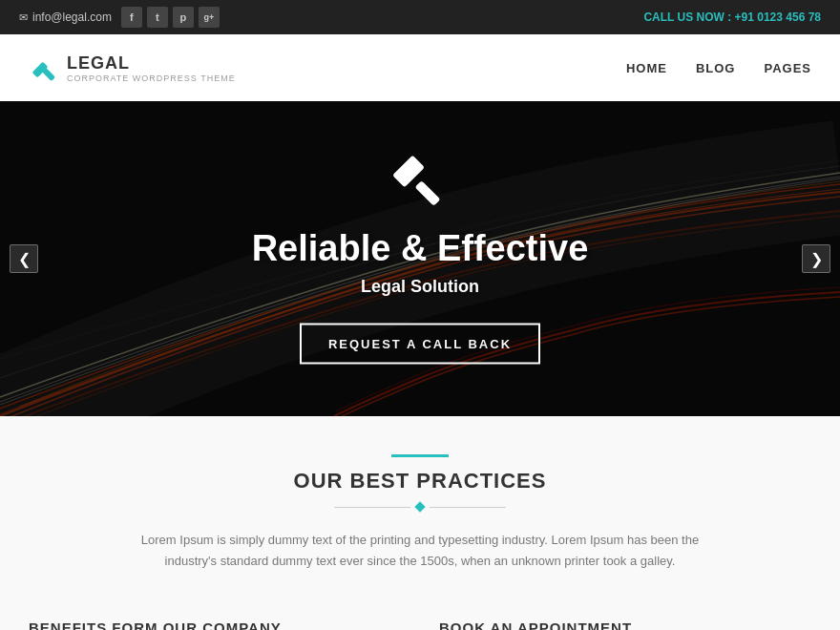  I want to click on appointment-card: BOOK AN APPOINTMENT, so click(625, 624).